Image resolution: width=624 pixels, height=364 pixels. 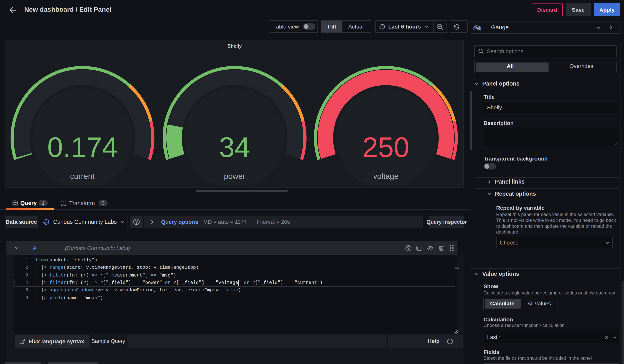 What do you see at coordinates (386, 147) in the screenshot?
I see `svg-text: 250` at bounding box center [386, 147].